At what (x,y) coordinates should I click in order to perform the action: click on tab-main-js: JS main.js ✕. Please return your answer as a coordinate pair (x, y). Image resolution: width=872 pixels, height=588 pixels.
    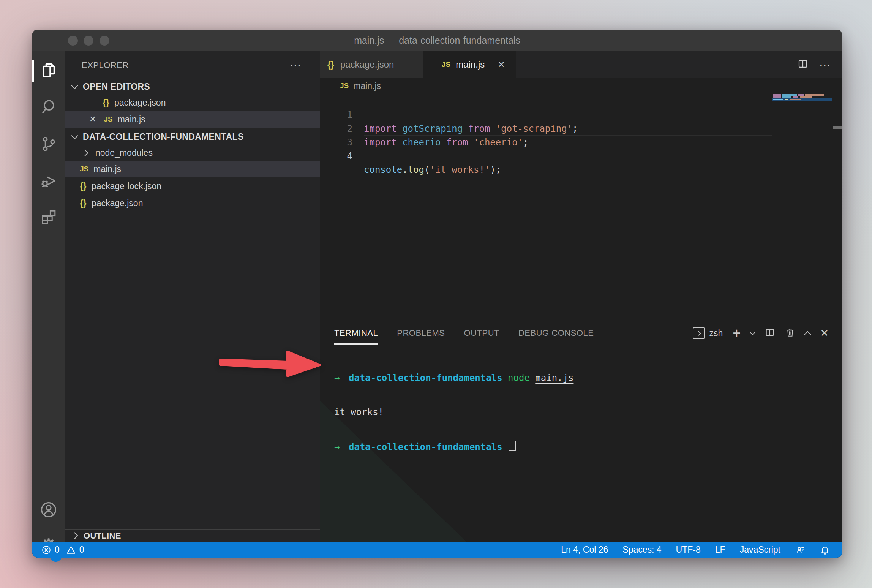
    Looking at the image, I should click on (469, 65).